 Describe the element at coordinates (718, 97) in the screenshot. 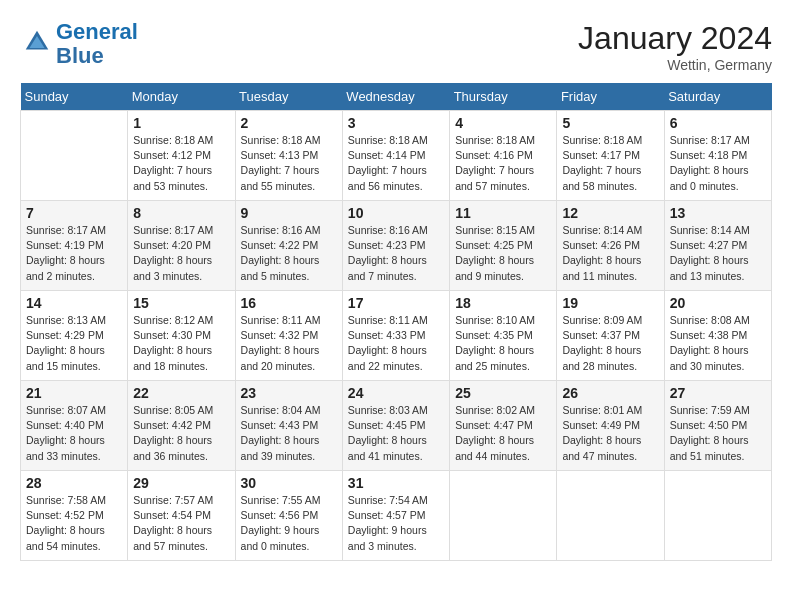

I see `weekday-header-saturday: Saturday` at that location.